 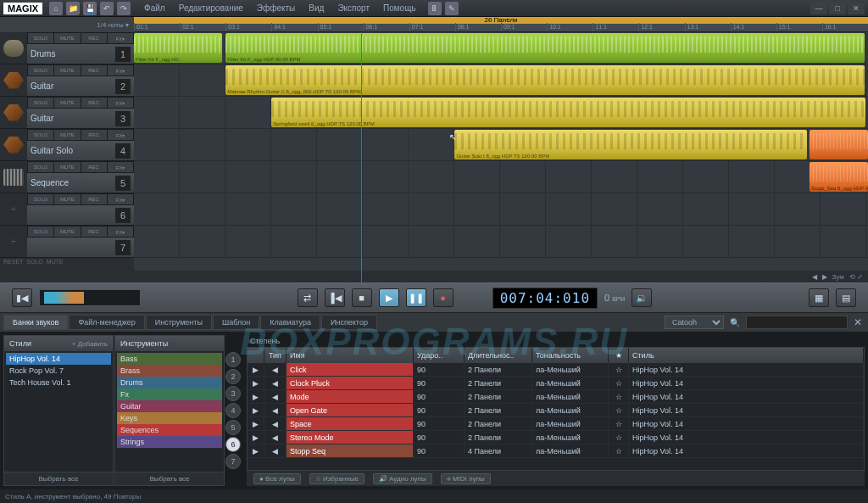 I want to click on undo-icon: ↶, so click(x=107, y=8).